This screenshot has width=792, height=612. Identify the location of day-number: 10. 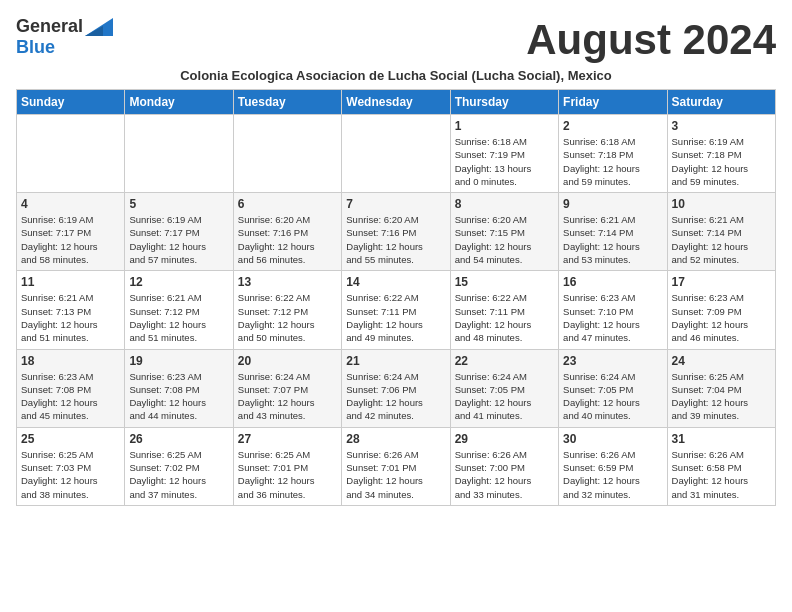
(722, 204).